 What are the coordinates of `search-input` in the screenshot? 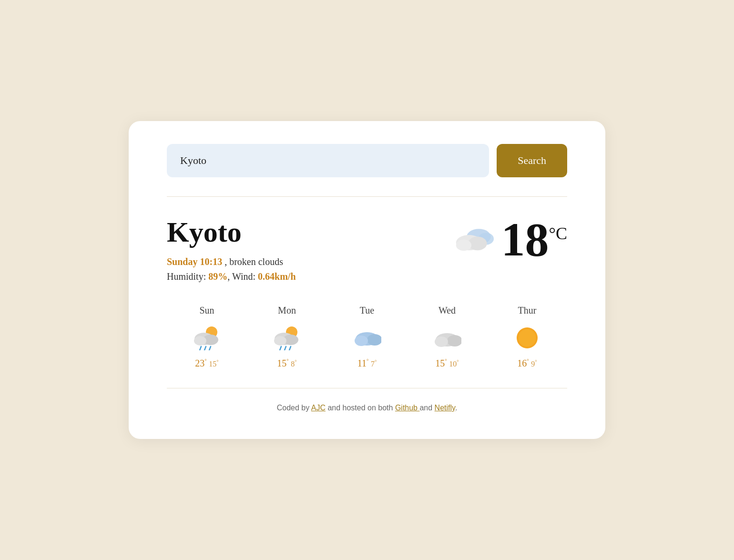 It's located at (328, 161).